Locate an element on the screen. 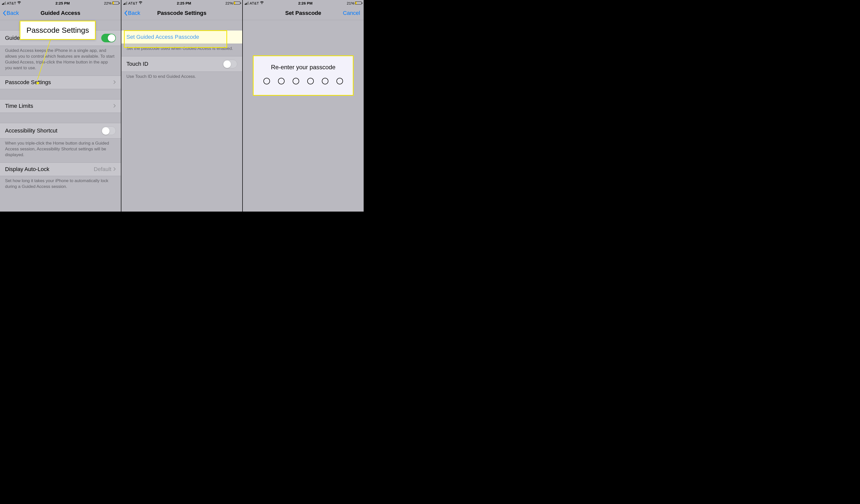 This screenshot has width=860, height=504. battery-percent: 21% is located at coordinates (350, 3).